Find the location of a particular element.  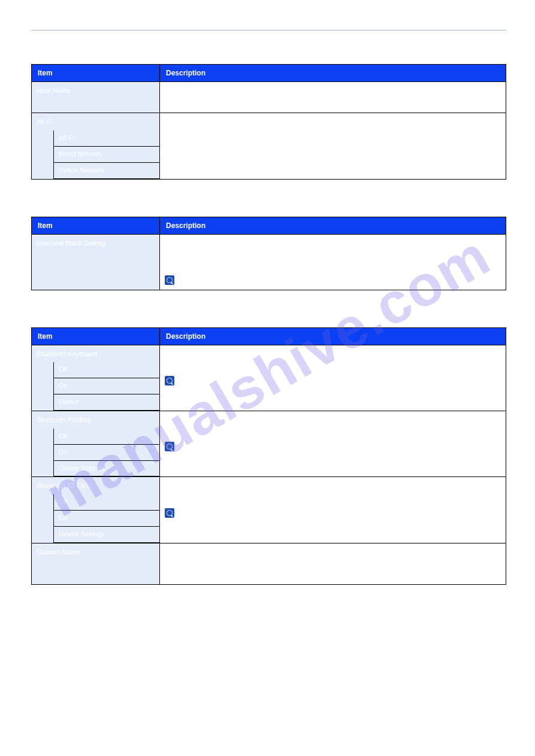

header-rule is located at coordinates (268, 30).